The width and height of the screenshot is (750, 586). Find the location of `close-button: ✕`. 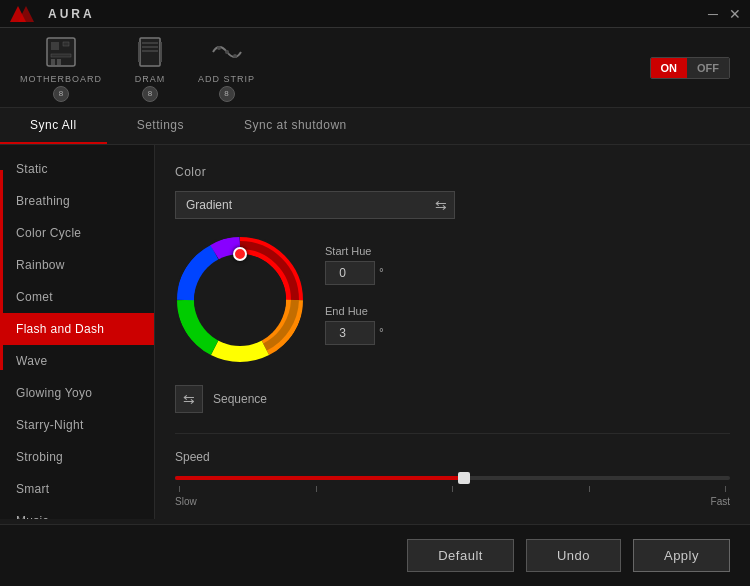

close-button: ✕ is located at coordinates (735, 14).